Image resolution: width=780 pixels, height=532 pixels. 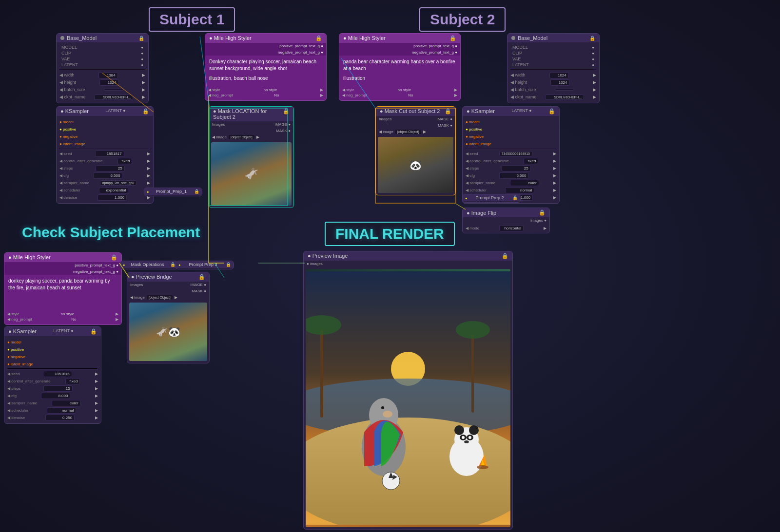 I want to click on steps-1: ◀ steps 25▶, so click(x=105, y=168).